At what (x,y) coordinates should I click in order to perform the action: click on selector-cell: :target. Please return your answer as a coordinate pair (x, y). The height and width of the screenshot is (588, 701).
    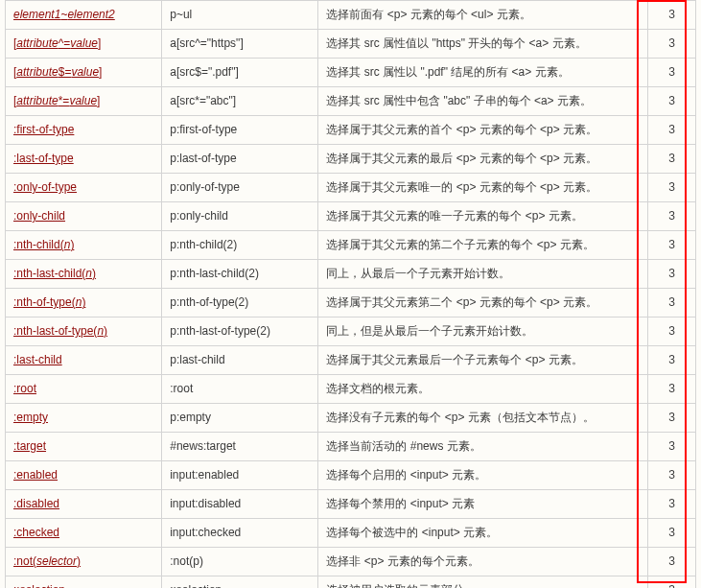
    Looking at the image, I should click on (84, 447).